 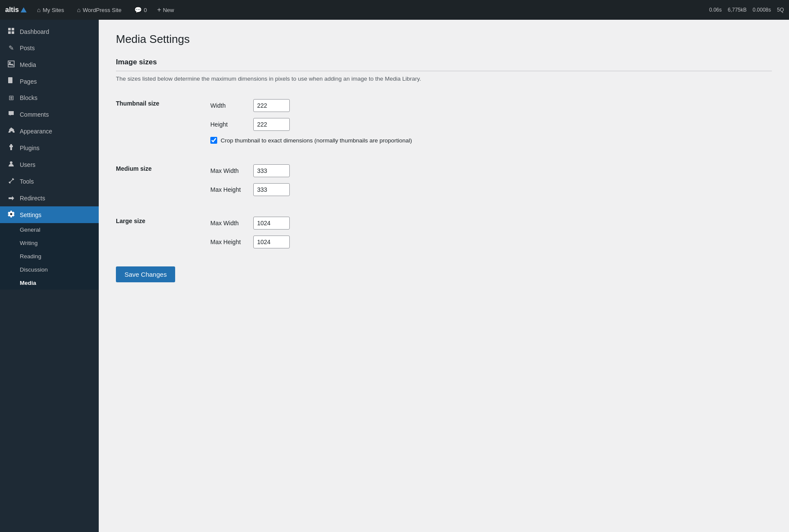 What do you see at coordinates (271, 190) in the screenshot?
I see `medium-height-input` at bounding box center [271, 190].